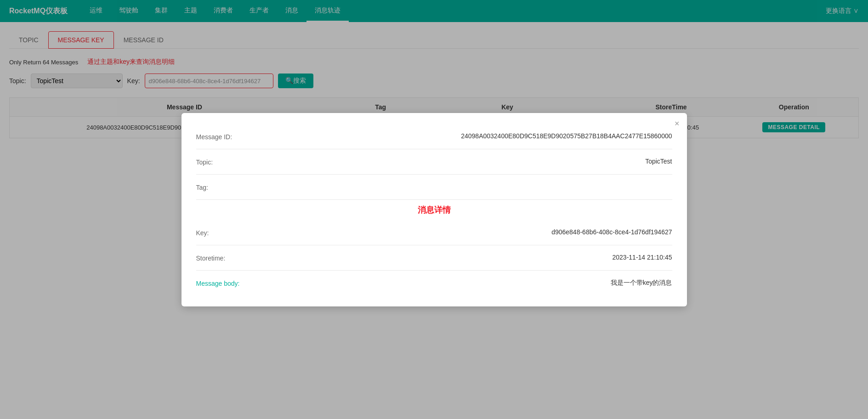  What do you see at coordinates (434, 283) in the screenshot?
I see `modal-field-body: Message body: 我是一个带key的消息` at bounding box center [434, 283].